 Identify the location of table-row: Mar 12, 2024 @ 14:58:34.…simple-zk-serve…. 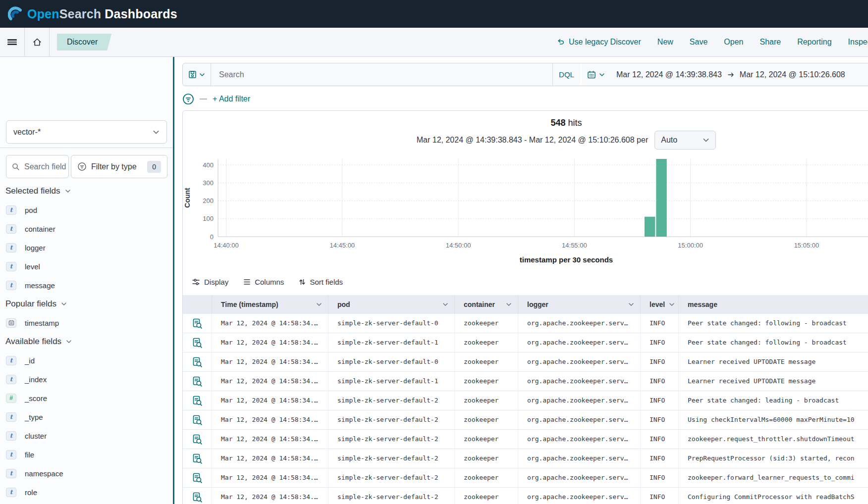
(525, 496).